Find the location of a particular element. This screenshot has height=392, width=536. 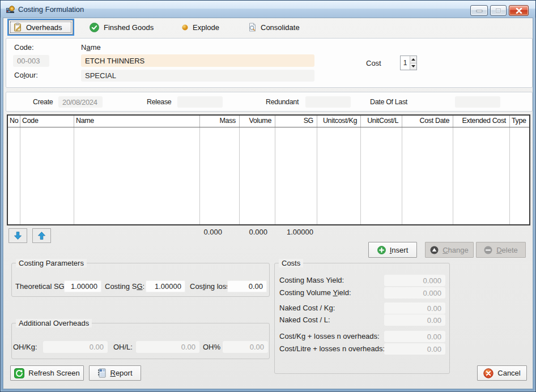

close-button is located at coordinates (519, 10).